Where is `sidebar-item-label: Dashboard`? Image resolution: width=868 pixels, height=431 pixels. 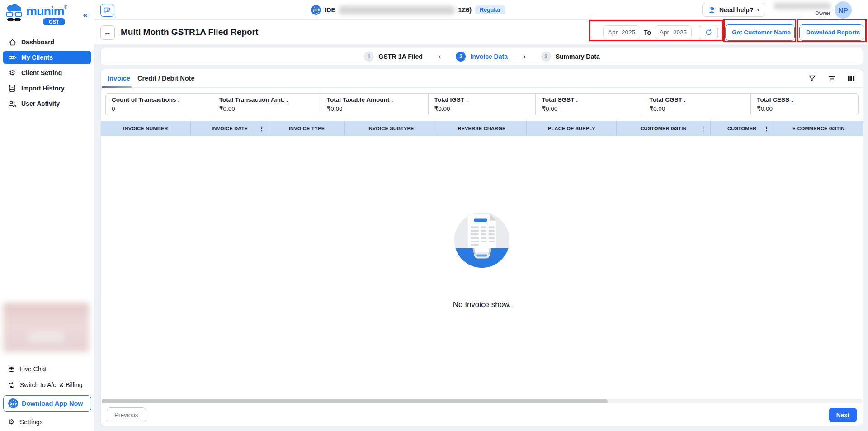 sidebar-item-label: Dashboard is located at coordinates (38, 42).